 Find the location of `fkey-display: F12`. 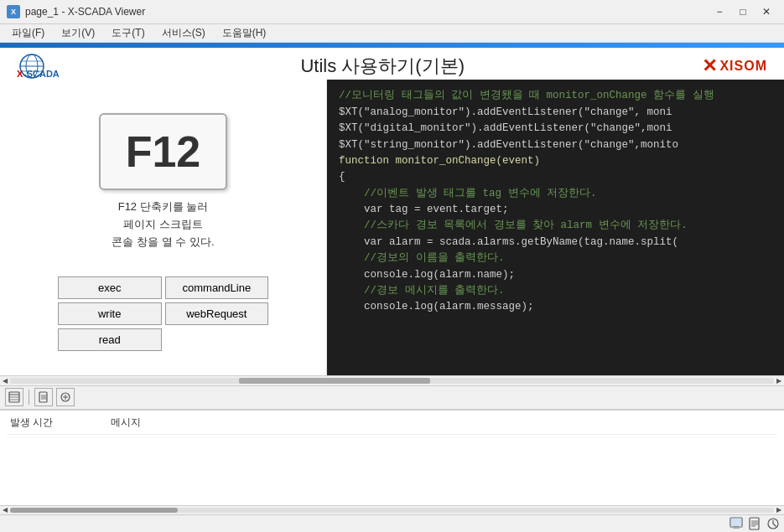

fkey-display: F12 is located at coordinates (164, 152).